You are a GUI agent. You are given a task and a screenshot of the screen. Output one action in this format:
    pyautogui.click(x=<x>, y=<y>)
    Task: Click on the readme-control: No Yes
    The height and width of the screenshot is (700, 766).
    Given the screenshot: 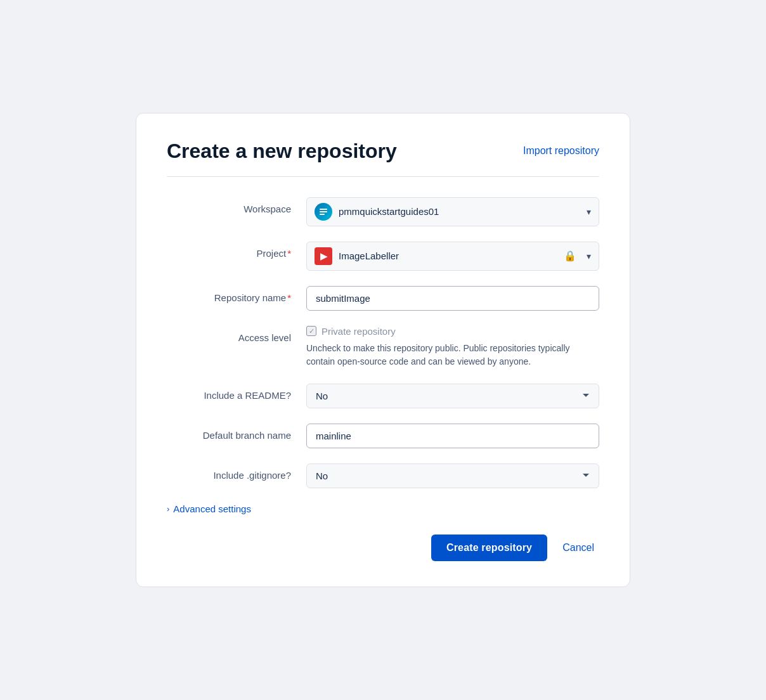 What is the action you would take?
    pyautogui.click(x=453, y=396)
    